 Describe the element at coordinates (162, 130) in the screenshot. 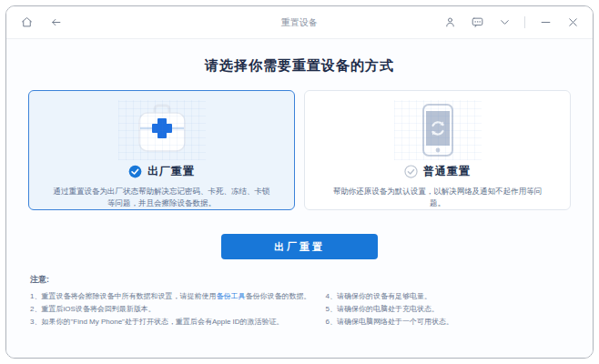

I see `factory-reset-illustration` at that location.